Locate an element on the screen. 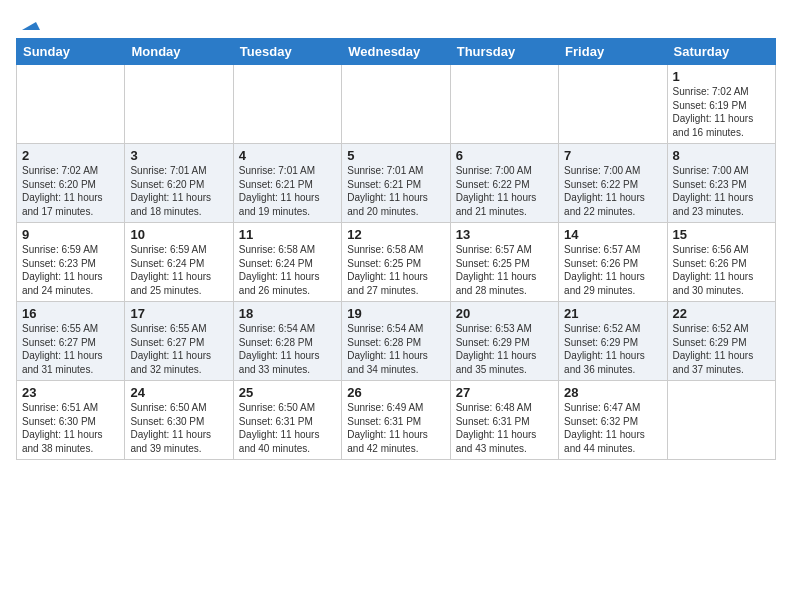 This screenshot has width=792, height=612. logo-icon is located at coordinates (29, 23).